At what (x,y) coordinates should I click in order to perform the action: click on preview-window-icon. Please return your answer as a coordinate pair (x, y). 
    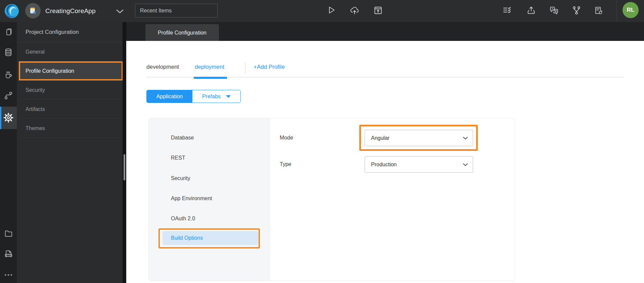
    Looking at the image, I should click on (378, 10).